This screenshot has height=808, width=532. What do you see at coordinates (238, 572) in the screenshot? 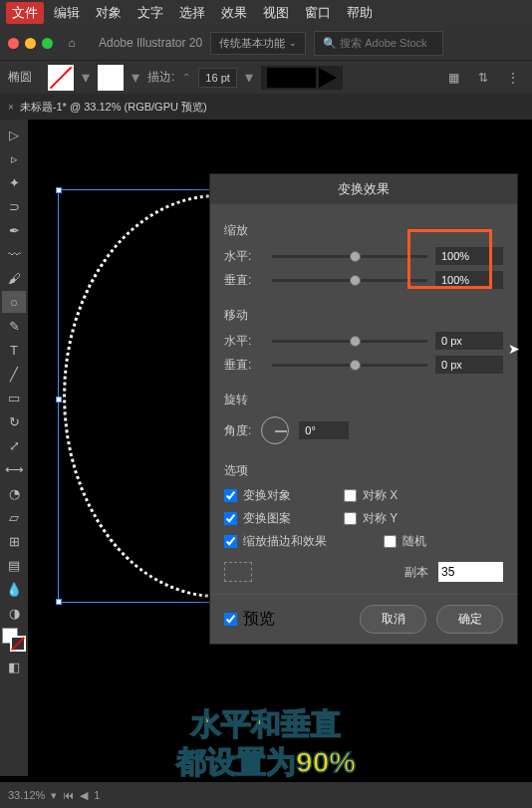
I see `anchor-point-selector` at bounding box center [238, 572].